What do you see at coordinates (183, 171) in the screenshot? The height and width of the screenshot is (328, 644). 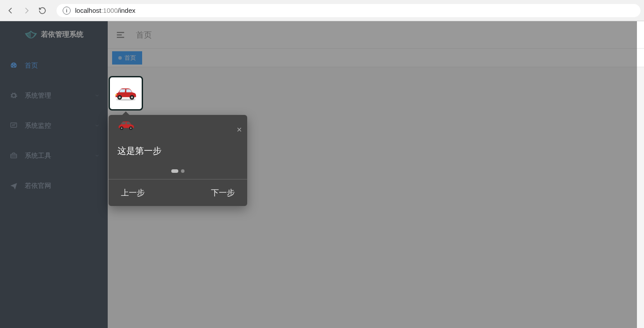 I see `step-dot` at bounding box center [183, 171].